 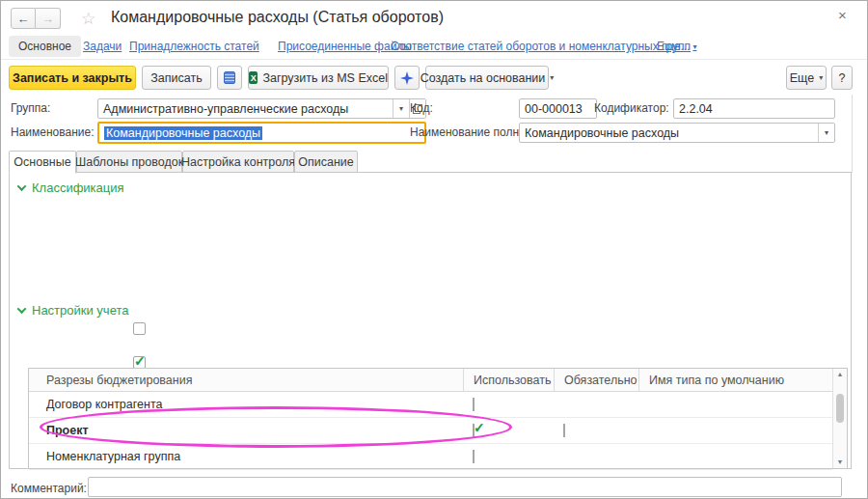 What do you see at coordinates (465, 486) in the screenshot?
I see `comment-input` at bounding box center [465, 486].